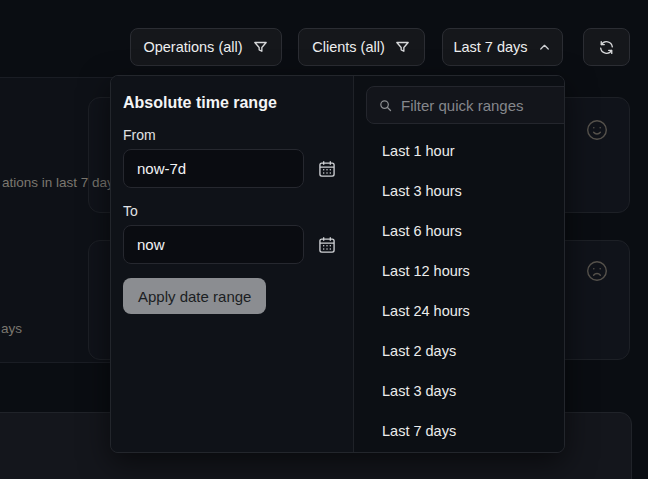 Image resolution: width=648 pixels, height=479 pixels. I want to click on quick-ranges-filter-input, so click(483, 106).